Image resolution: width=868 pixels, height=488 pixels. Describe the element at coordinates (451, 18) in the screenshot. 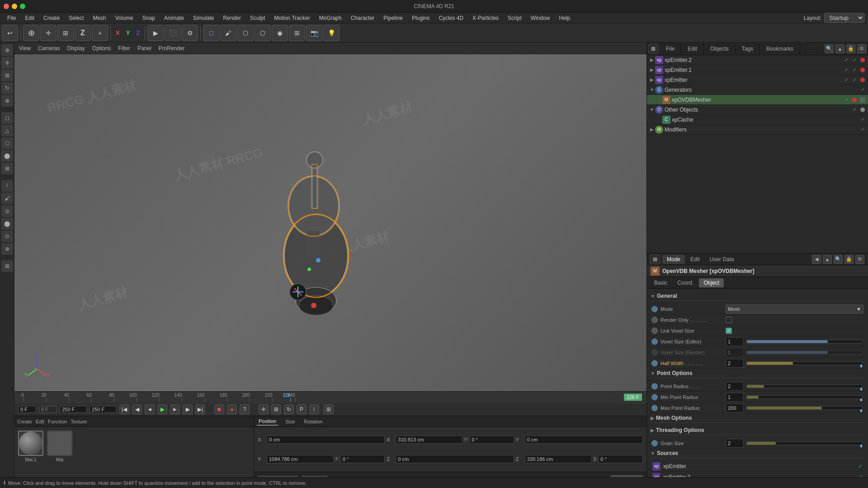

I see `menu-cycles4d: Cycles 4D` at that location.